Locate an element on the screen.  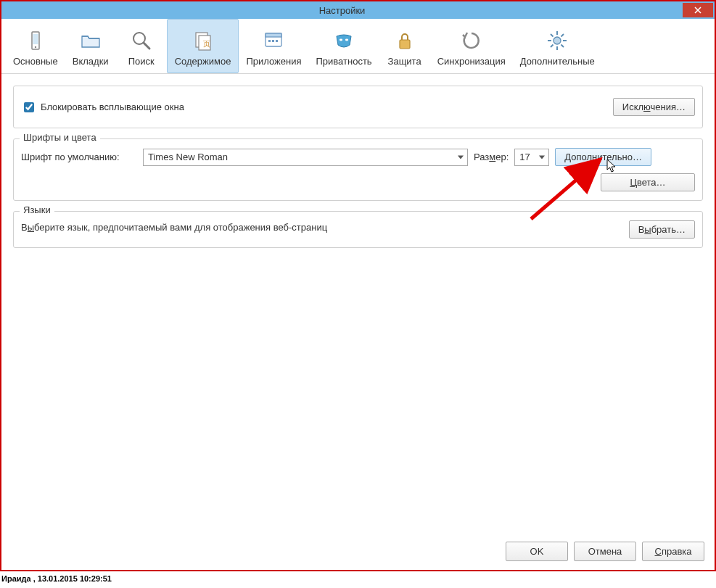
applications-icon is located at coordinates (273, 41).